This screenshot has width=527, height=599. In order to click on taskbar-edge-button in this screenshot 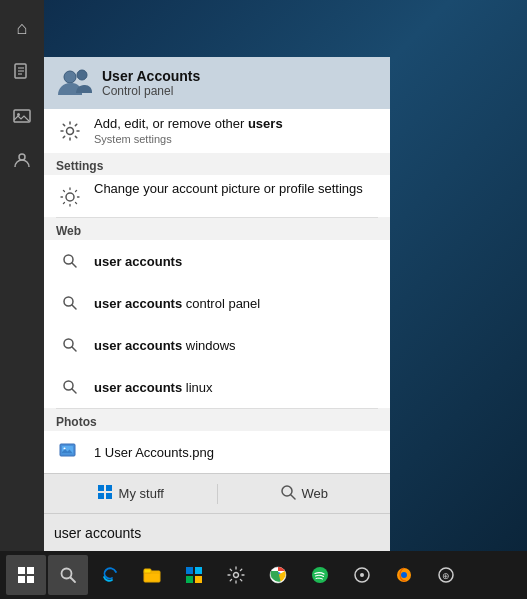, I will do `click(110, 575)`.